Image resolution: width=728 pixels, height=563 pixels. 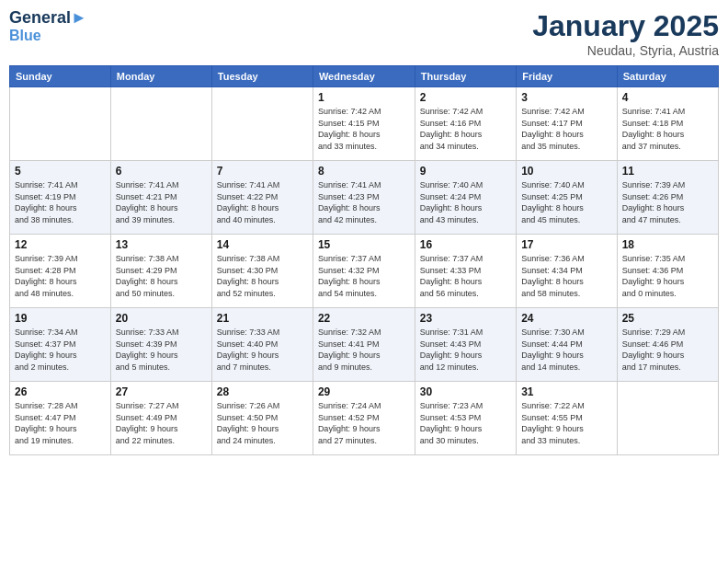 I want to click on calendar-cell: 3Sunrise: 7:42 AM Sunset: 4:17 PM Daylig…, so click(x=567, y=124).